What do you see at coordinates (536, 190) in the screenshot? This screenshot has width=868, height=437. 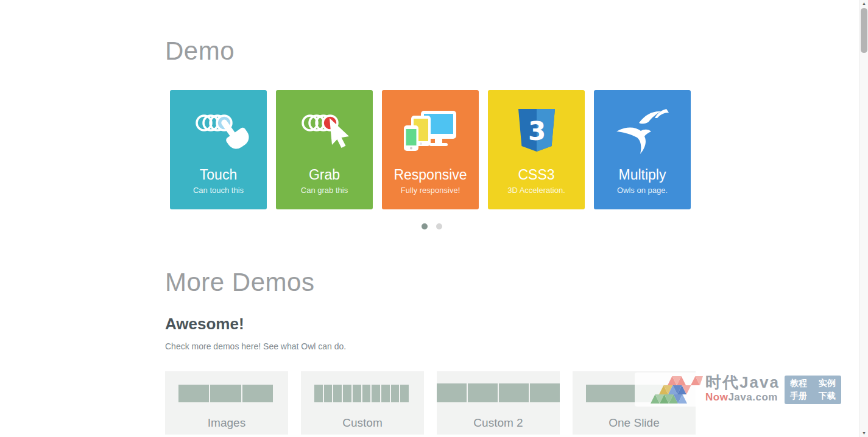 I see `slide-subtitle: 3D Acceleration.` at bounding box center [536, 190].